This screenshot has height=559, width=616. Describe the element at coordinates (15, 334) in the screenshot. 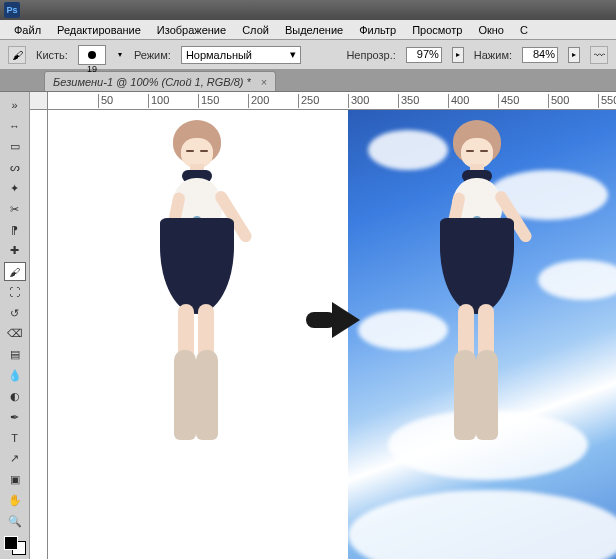

I see `eraser-tool: ⌫` at that location.